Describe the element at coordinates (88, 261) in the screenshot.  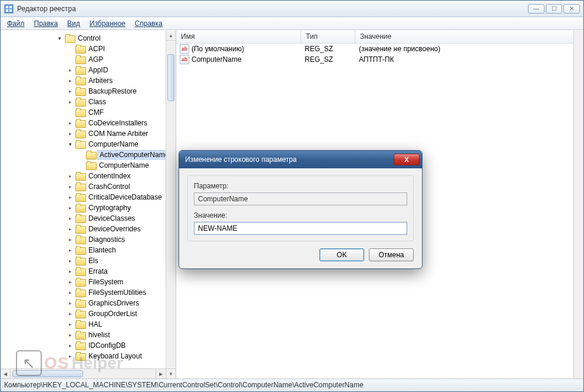
I see `tree-item: ▸Els` at that location.